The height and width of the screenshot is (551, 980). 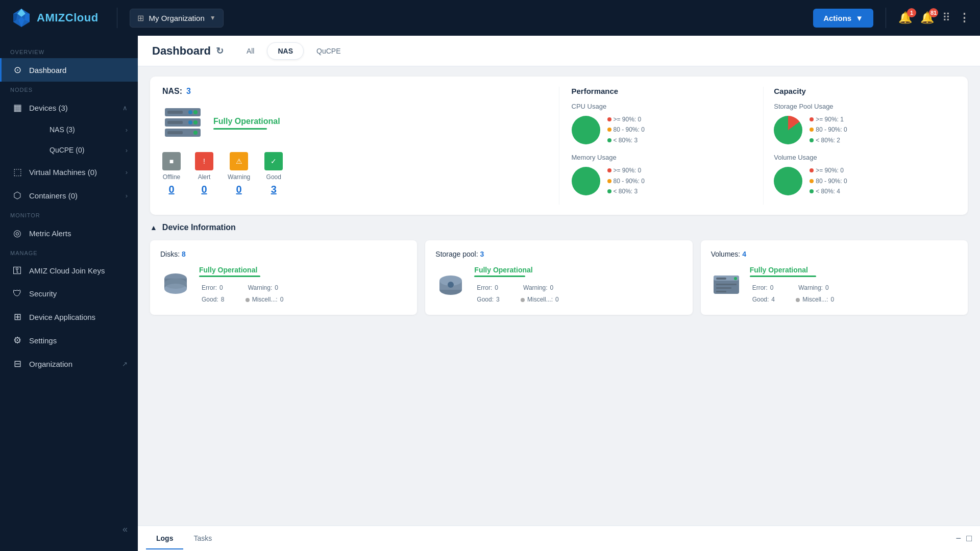 I want to click on storage-op-bar, so click(x=500, y=277).